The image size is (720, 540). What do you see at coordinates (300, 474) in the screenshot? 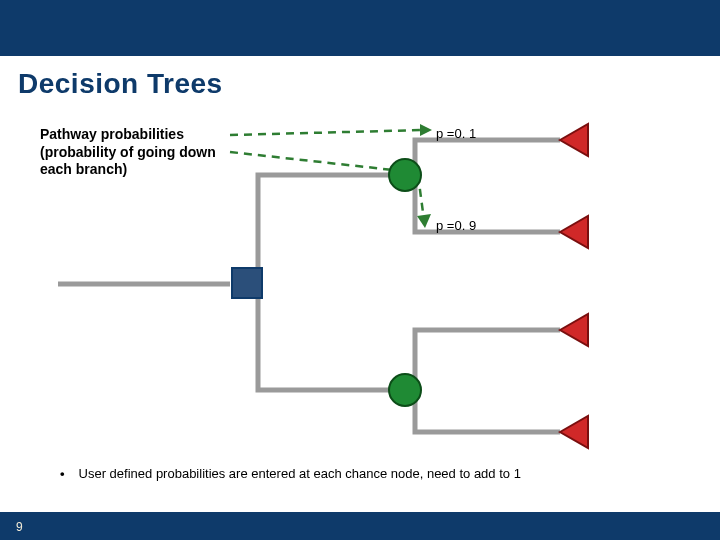
I see `bullet-text: User defined probabilities are entered a…` at bounding box center [300, 474].